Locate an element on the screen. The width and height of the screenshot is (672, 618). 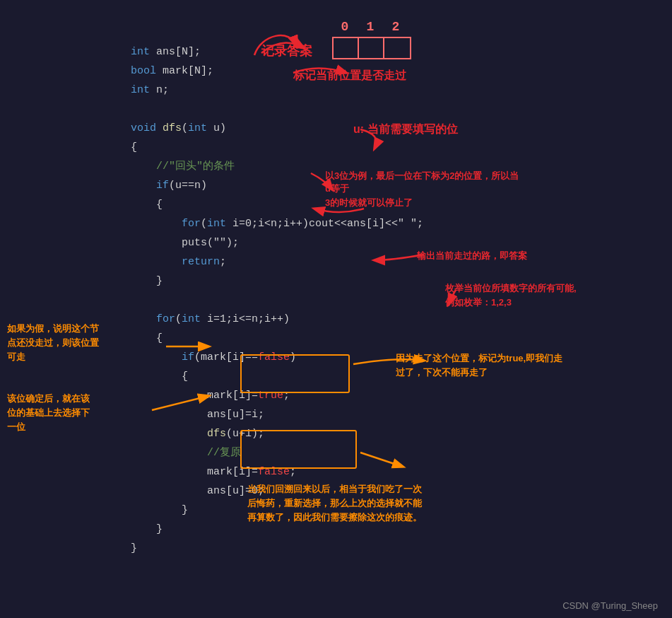
code-line-20: ans[u]=i; is located at coordinates (277, 414).